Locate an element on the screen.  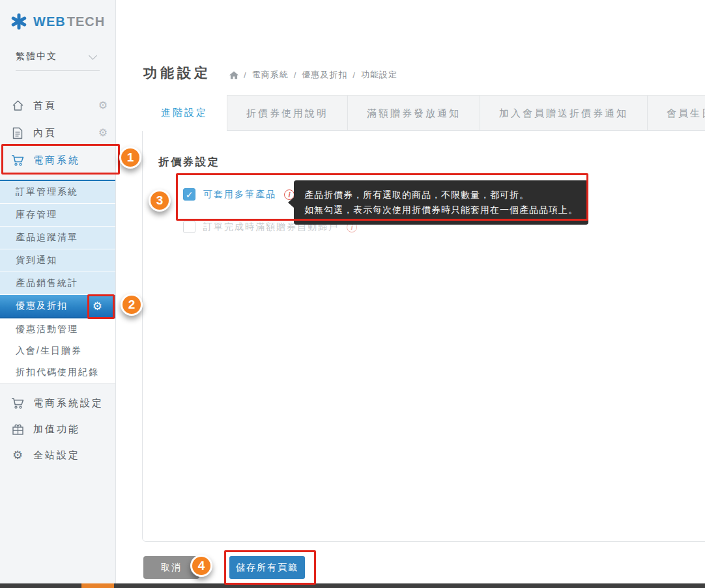
sidebar-item-label: 貨到通知 is located at coordinates (36, 260).